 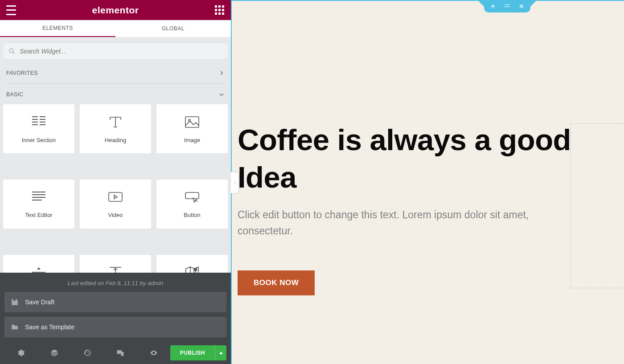 What do you see at coordinates (50, 327) in the screenshot?
I see `save-template-label: Save as Template` at bounding box center [50, 327].